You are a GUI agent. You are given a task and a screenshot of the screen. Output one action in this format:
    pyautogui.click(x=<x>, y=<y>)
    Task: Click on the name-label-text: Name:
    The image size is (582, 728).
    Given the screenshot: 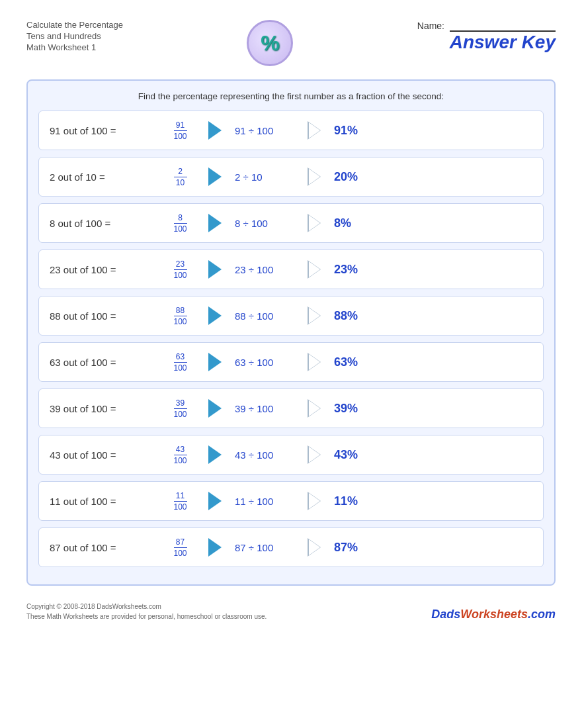 What is the action you would take?
    pyautogui.click(x=431, y=26)
    